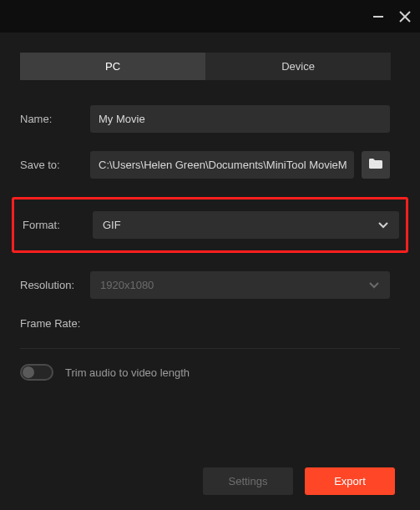 This screenshot has width=420, height=510. I want to click on frame-rate-label: Frame Rate:, so click(55, 324).